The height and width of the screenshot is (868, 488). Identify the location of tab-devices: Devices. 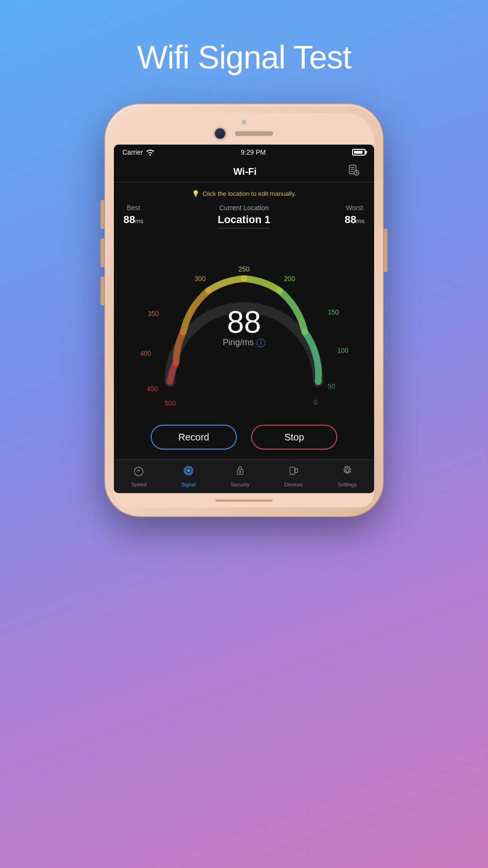
(294, 476).